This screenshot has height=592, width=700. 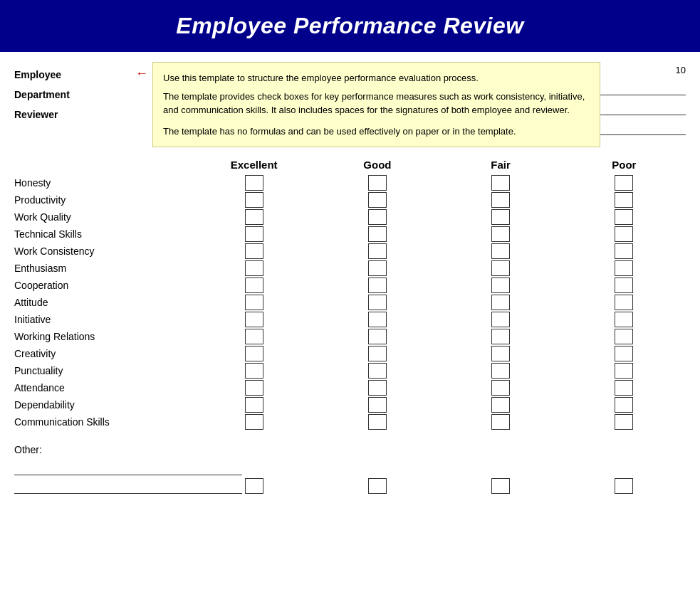 What do you see at coordinates (103, 251) in the screenshot?
I see `criteria-name: Work Consistency` at bounding box center [103, 251].